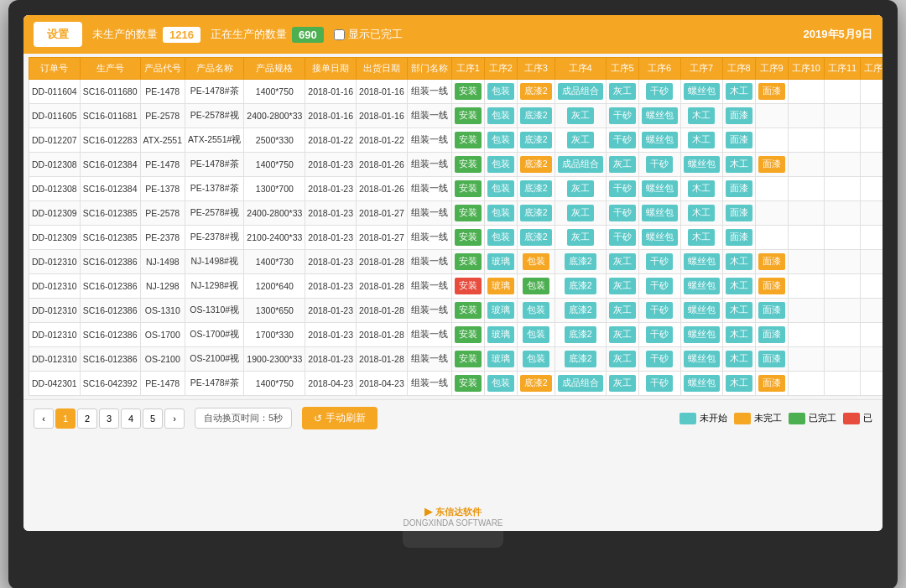  What do you see at coordinates (468, 116) in the screenshot?
I see `process-cell: 安装` at bounding box center [468, 116].